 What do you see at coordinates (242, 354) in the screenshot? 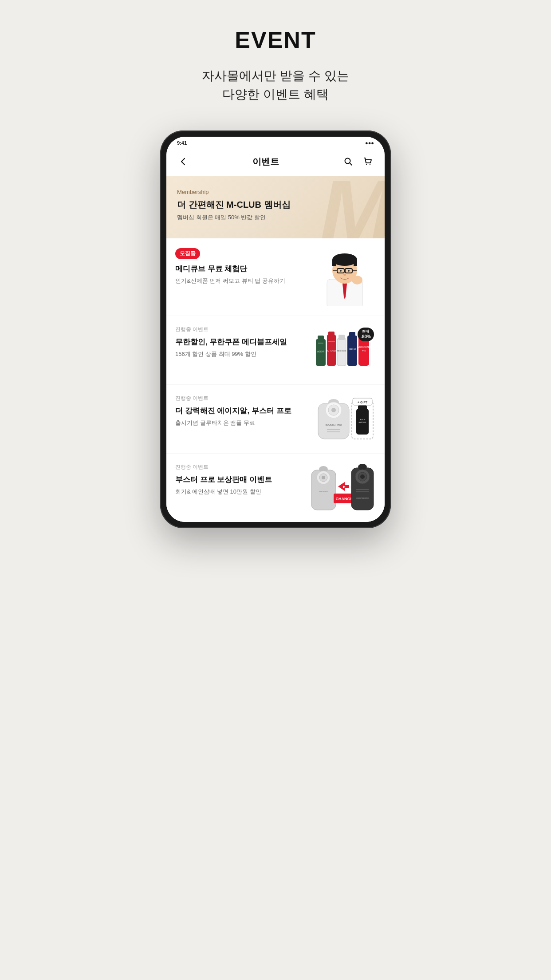
I see `event-desc-sale: 156개 할인 상품 최대 99% 할인` at bounding box center [242, 354].